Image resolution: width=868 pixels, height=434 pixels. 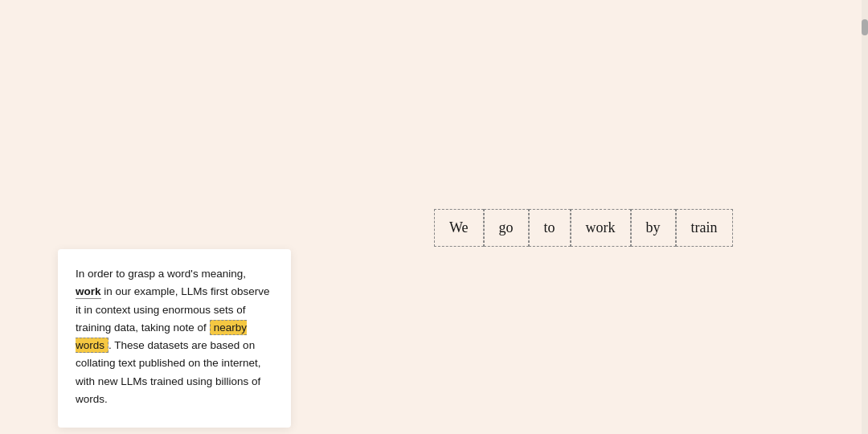 I want to click on highlighted-work: work, so click(x=88, y=293).